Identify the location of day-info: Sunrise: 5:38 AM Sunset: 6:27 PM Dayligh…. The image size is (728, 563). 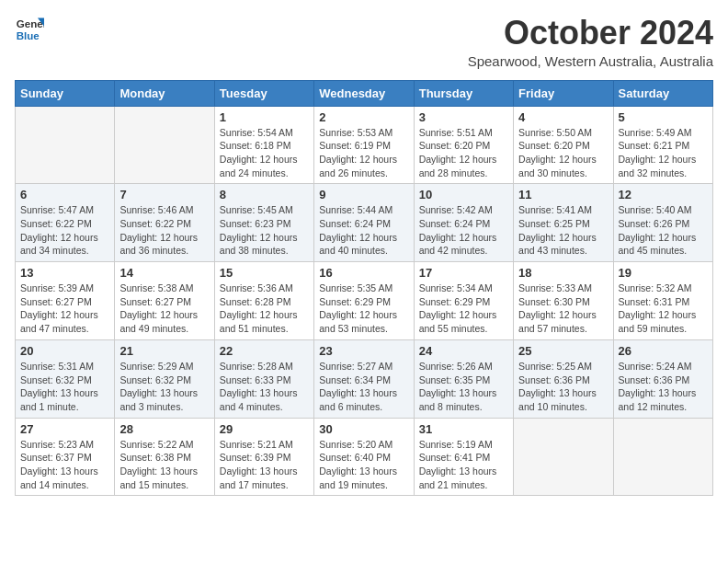
(164, 309).